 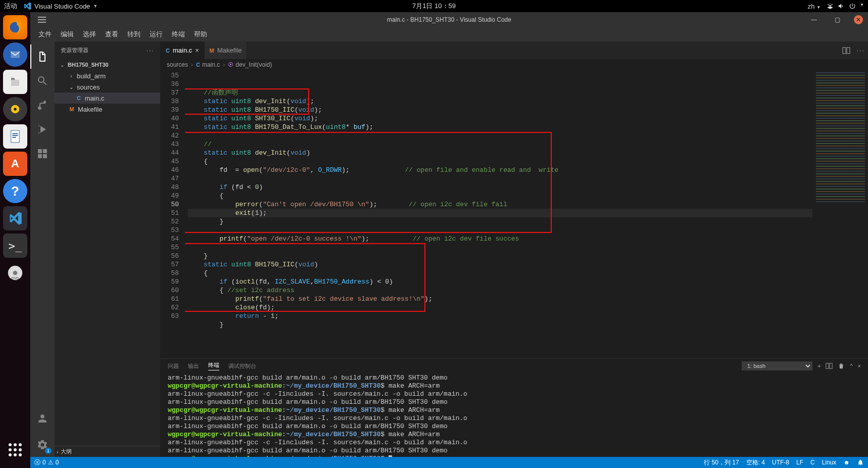 I want to click on new-terminal-icon: +, so click(x=819, y=366).